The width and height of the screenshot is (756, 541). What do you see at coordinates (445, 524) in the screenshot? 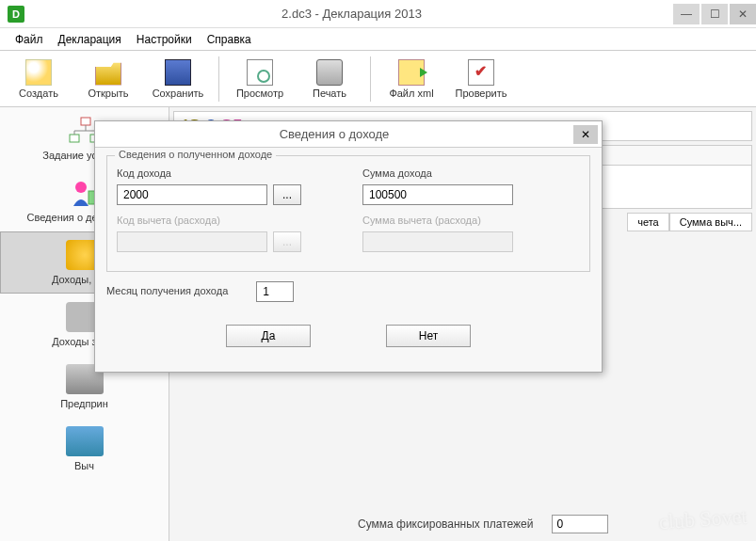
I see `fixed-payments-label: Сумма фиксированных платежей` at bounding box center [445, 524].